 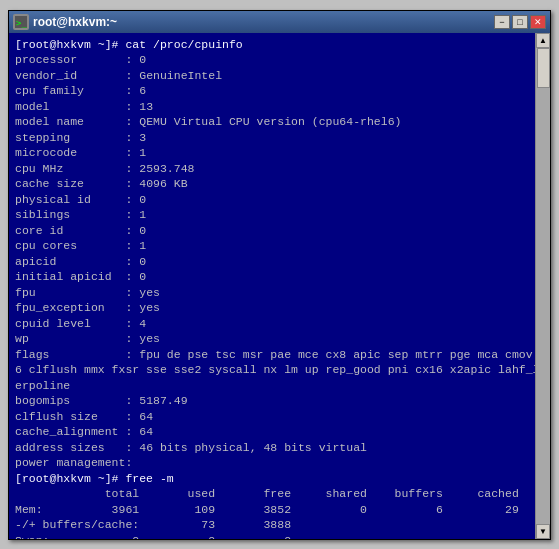 What do you see at coordinates (272, 432) in the screenshot?
I see `terminal-line: cache_alignment : 64` at bounding box center [272, 432].